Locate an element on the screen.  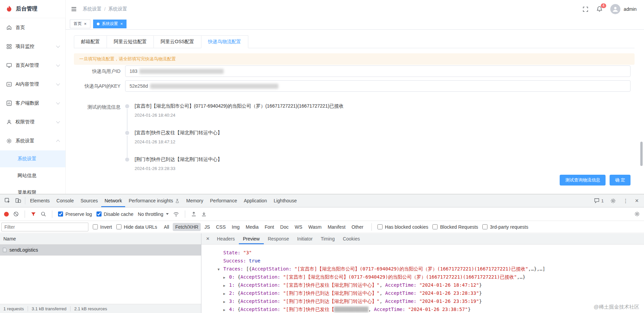
hide-data-urls-checkbox is located at coordinates (119, 227).